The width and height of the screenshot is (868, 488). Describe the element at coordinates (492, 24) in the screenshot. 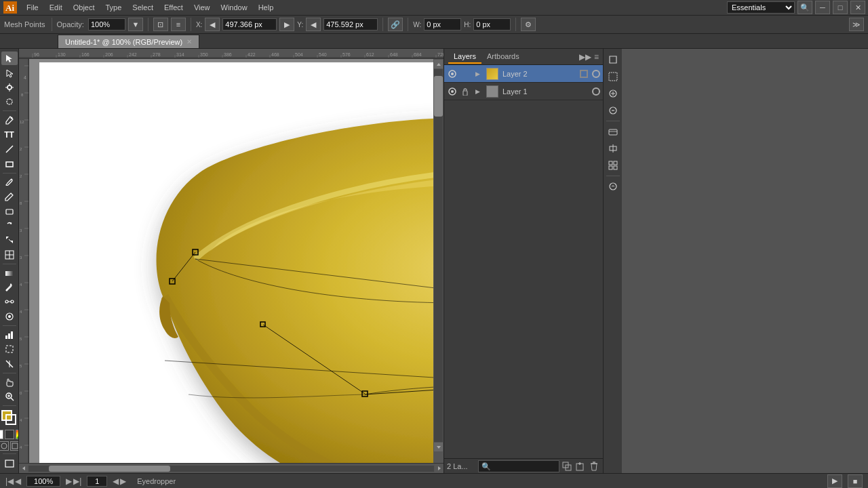

I see `h-input` at that location.